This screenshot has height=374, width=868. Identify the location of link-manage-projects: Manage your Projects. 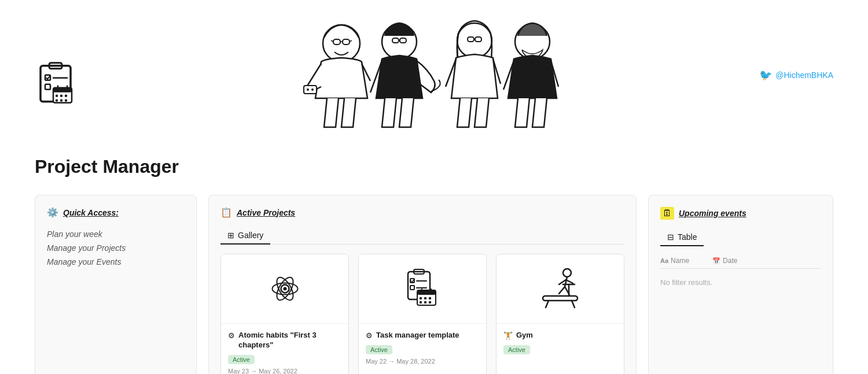
(116, 248).